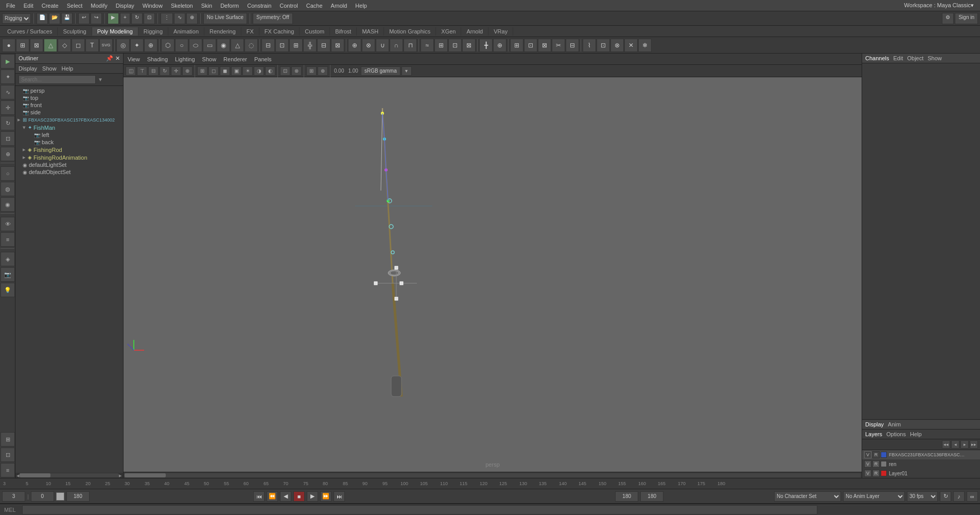 The height and width of the screenshot is (515, 980). Describe the element at coordinates (382, 45) in the screenshot. I see `bool-union-btn: ∪` at that location.